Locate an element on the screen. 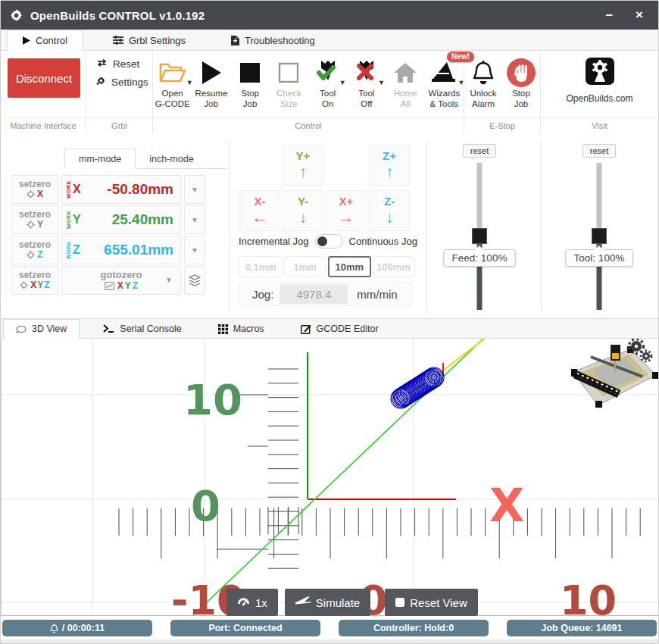 The width and height of the screenshot is (659, 644). tool-slider-handle is located at coordinates (599, 236).